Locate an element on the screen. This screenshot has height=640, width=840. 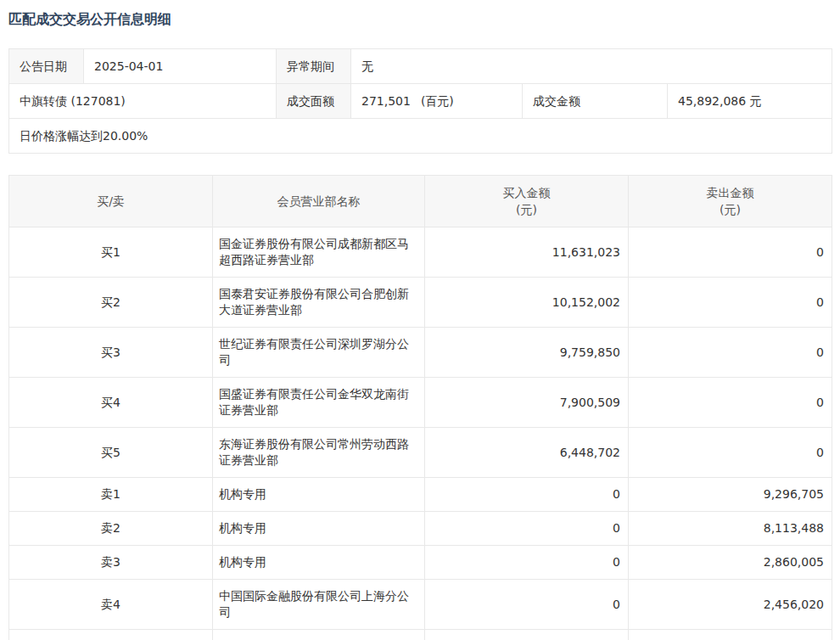
row-side: 买3 is located at coordinates (111, 353).